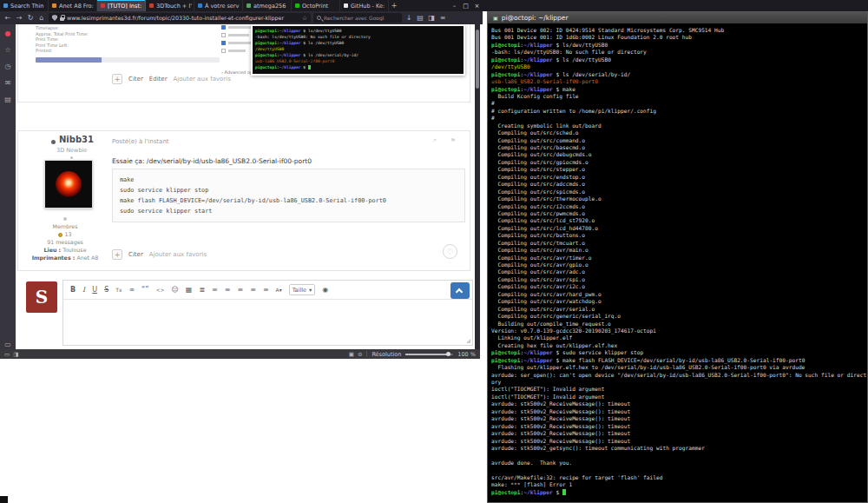 This screenshot has height=503, width=868. Describe the element at coordinates (365, 5) in the screenshot. I see `browser-tab: GitHub - Ke:` at that location.